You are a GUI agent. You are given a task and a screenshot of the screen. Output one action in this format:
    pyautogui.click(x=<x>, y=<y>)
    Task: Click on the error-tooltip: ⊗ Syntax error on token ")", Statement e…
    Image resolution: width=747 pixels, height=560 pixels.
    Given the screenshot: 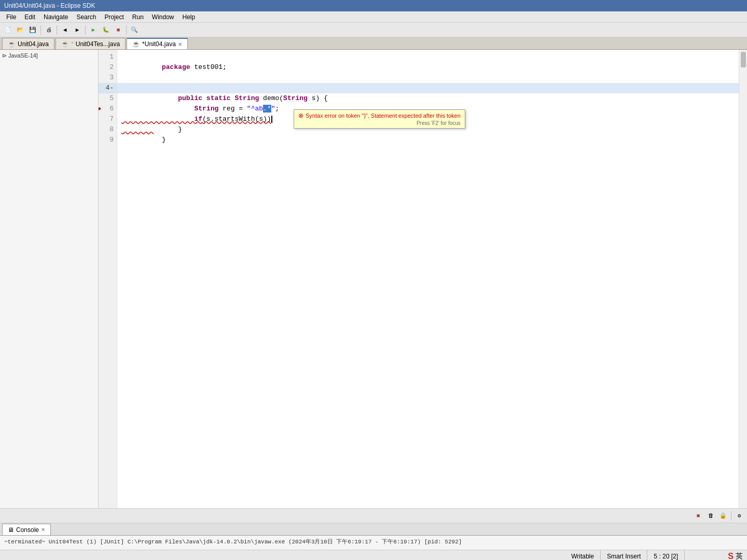 What is the action you would take?
    pyautogui.click(x=380, y=119)
    